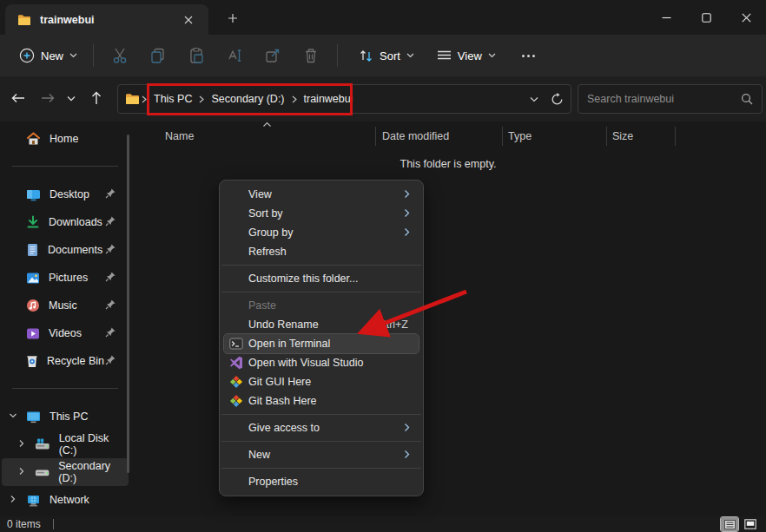 The height and width of the screenshot is (532, 766). Describe the element at coordinates (49, 56) in the screenshot. I see `new-button: New` at that location.